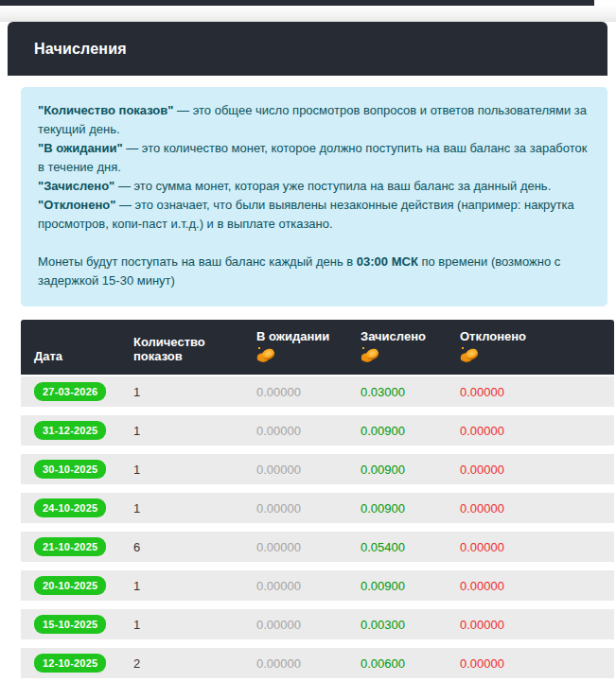 Image resolution: width=616 pixels, height=682 pixels. I want to click on info-line-impressions: "Количество показов" — это общее число п…, so click(314, 120).